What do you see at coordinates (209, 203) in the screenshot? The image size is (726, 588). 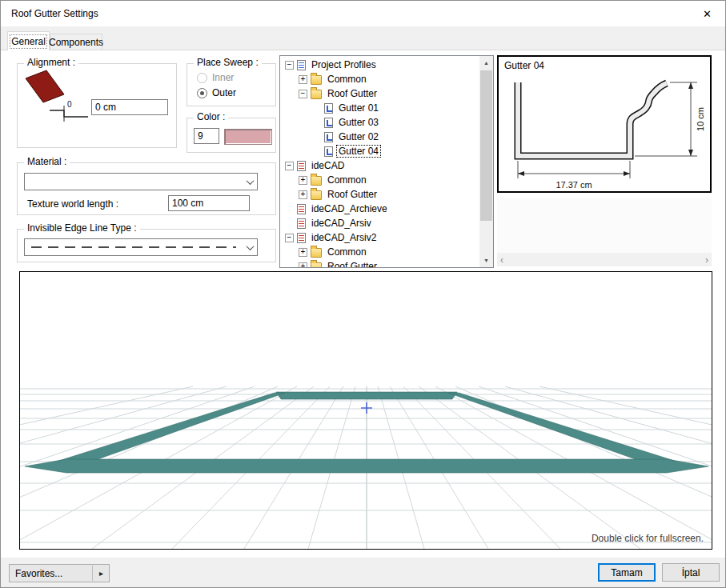 I see `texture-length-input` at bounding box center [209, 203].